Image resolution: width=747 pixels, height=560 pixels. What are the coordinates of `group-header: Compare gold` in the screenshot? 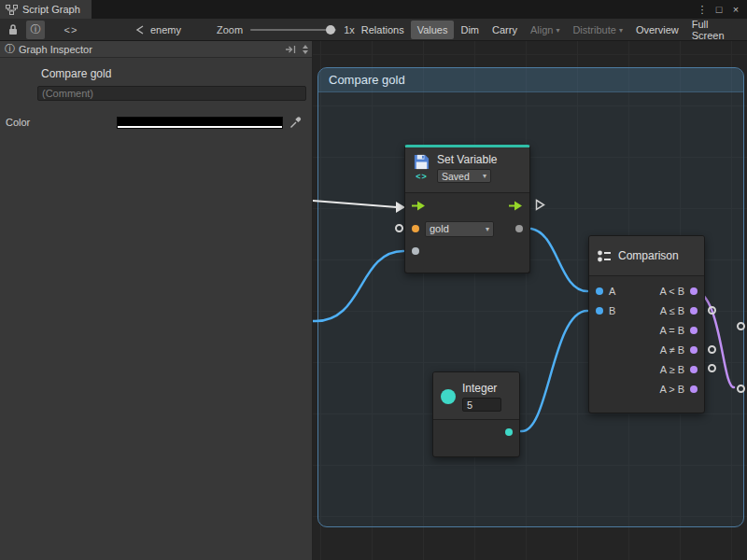 It's located at (530, 80).